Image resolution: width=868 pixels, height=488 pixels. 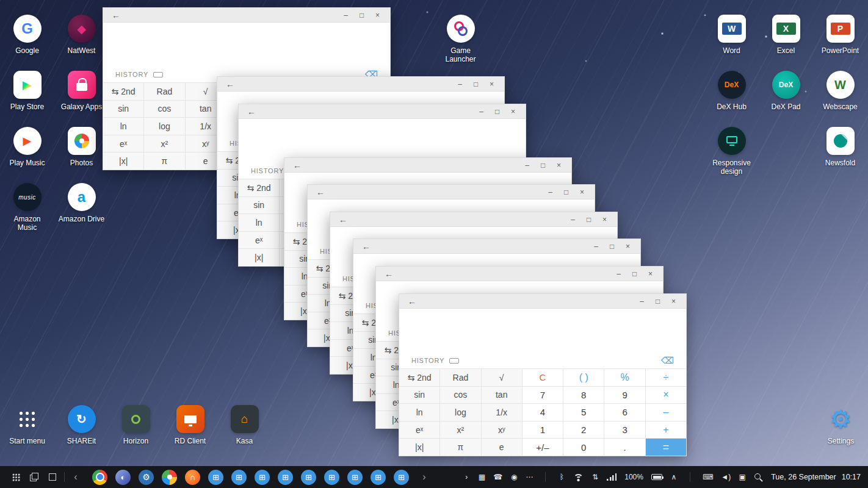 I want to click on taskbar-app-dex-icon: ∩, so click(x=193, y=477).